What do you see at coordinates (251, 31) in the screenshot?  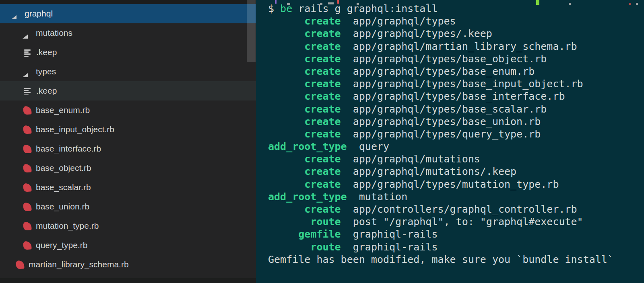 I see `sidebar-scrollbar-thumb` at bounding box center [251, 31].